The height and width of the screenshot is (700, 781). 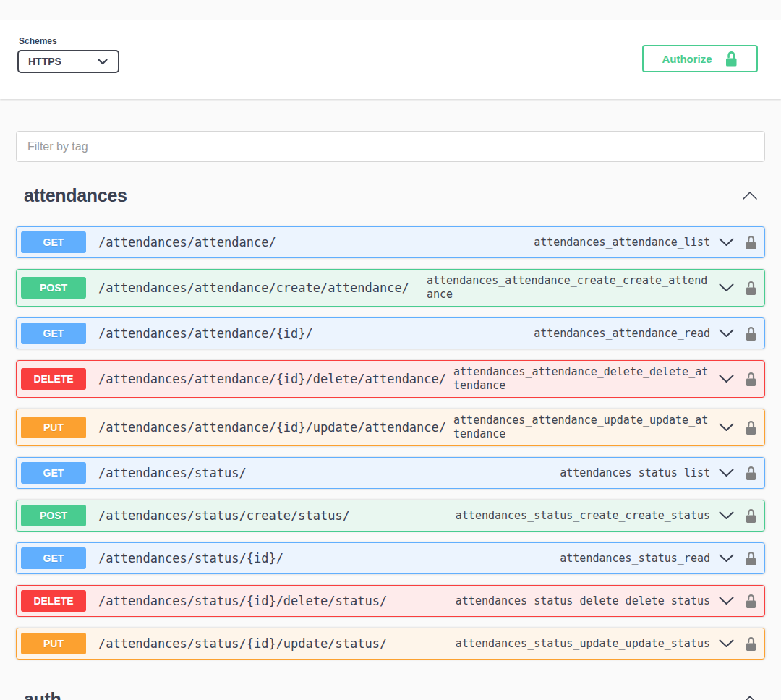 I want to click on operation-row: GET /attendances/status/{id}/ attendance…, so click(x=390, y=558).